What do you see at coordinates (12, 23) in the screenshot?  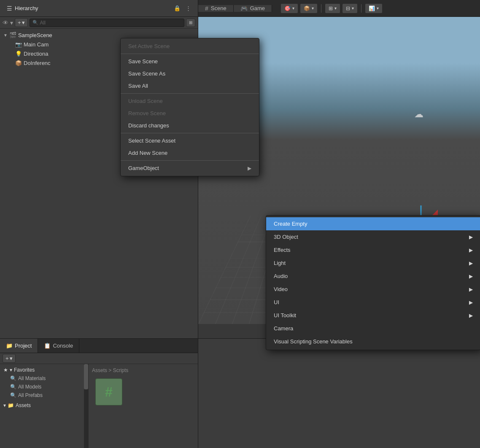 I see `filter-icon: ▾` at bounding box center [12, 23].